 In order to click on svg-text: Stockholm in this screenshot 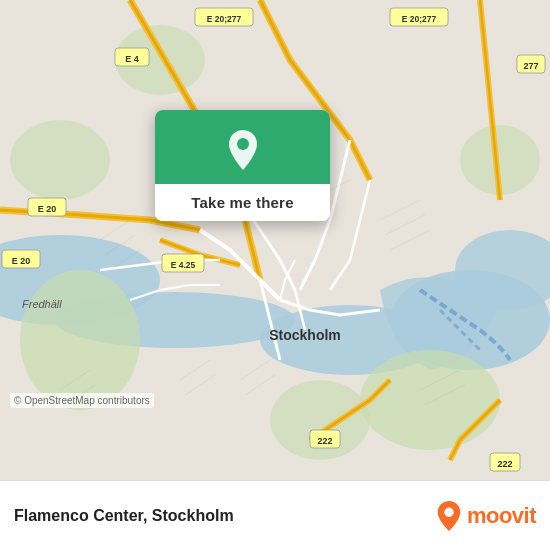, I will do `click(305, 335)`.